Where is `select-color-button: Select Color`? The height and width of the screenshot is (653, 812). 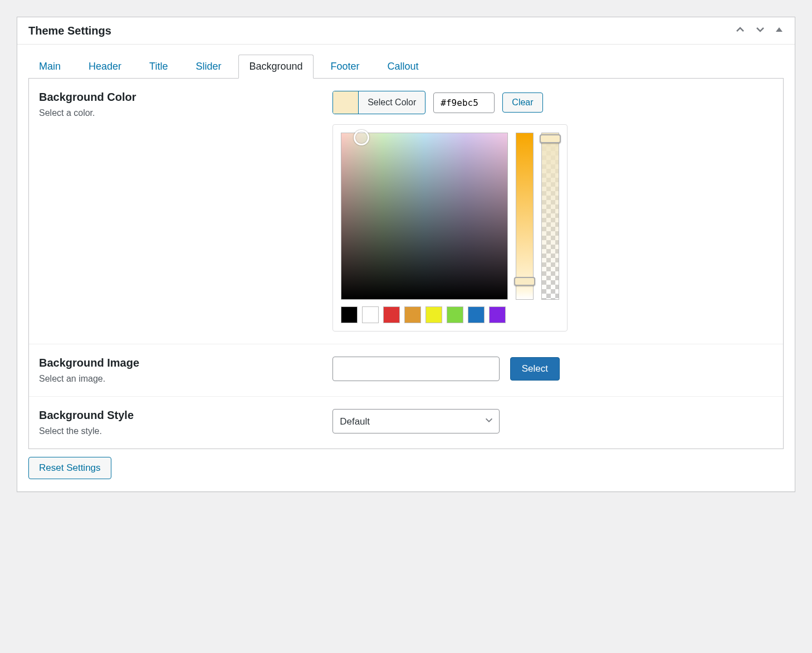
select-color-button: Select Color is located at coordinates (379, 103).